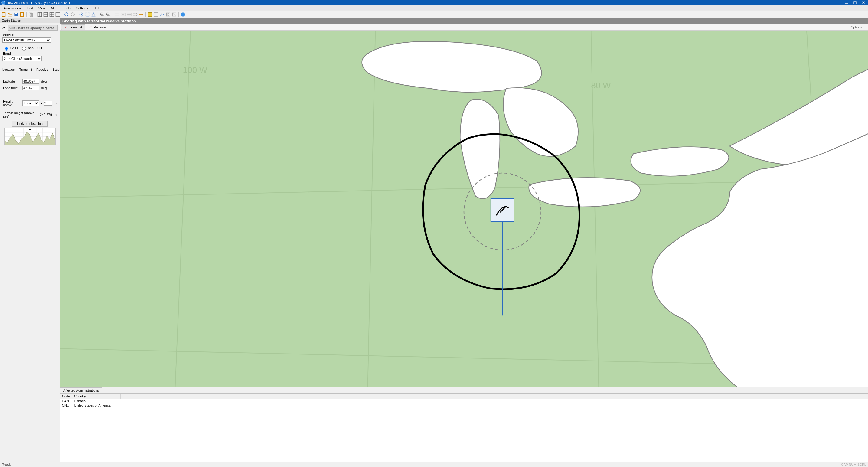  Describe the element at coordinates (10, 14) in the screenshot. I see `open-icon` at that location.